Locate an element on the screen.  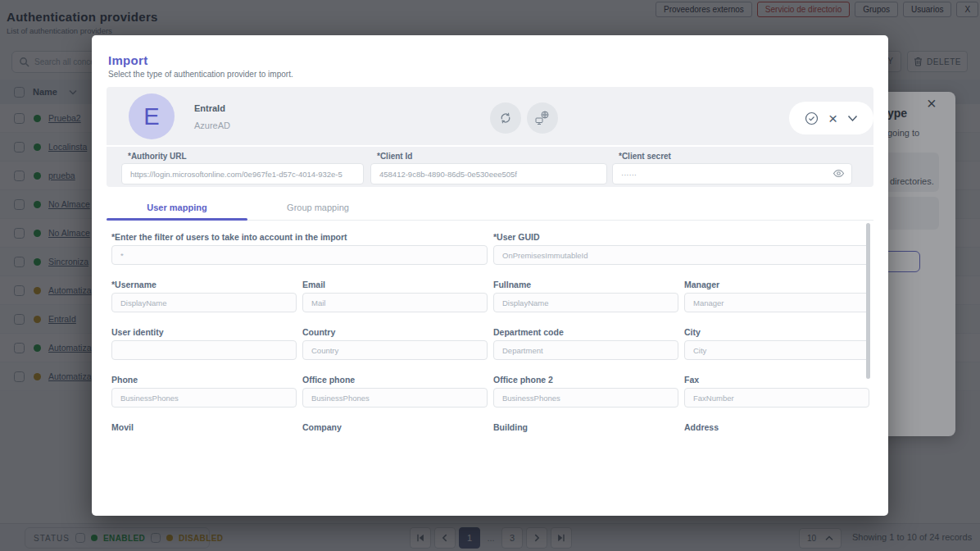
discard-icon: × is located at coordinates (833, 118).